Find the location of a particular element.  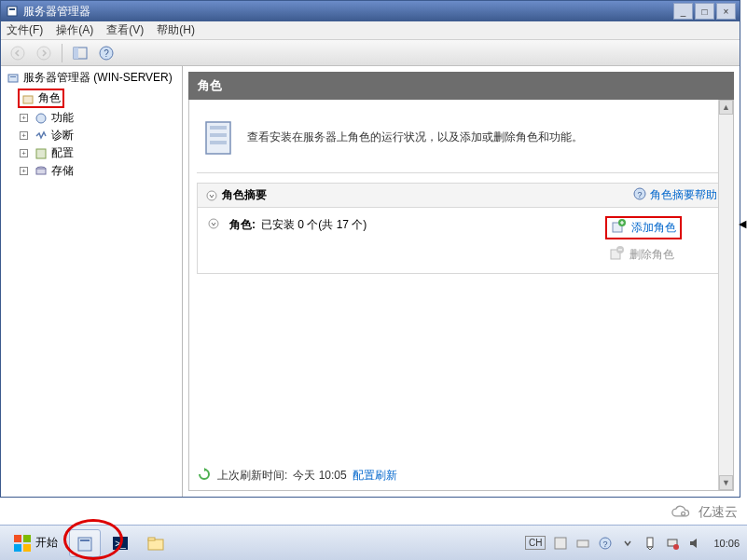

show-hide-tree-button is located at coordinates (80, 53).